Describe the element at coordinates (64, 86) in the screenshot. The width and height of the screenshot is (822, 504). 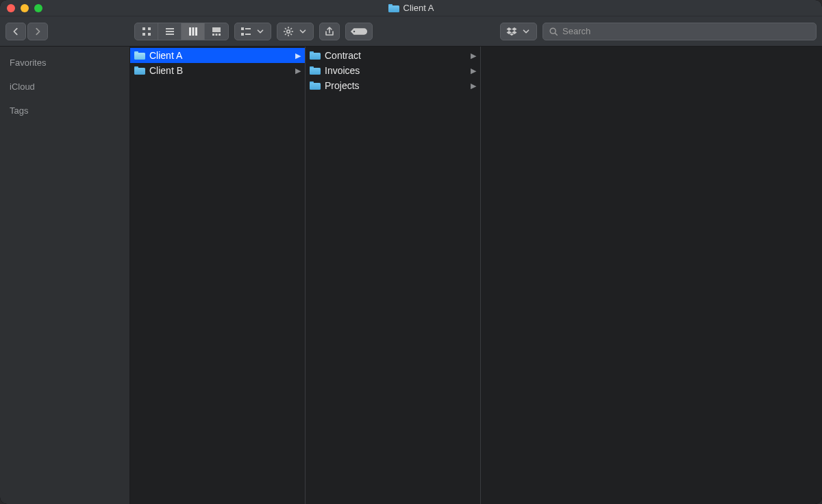
I see `sidebar-section-icloud: iCloud` at that location.